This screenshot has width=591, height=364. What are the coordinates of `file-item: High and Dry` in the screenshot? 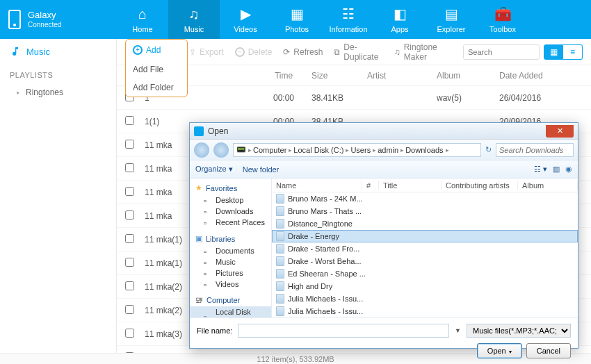 It's located at (425, 286).